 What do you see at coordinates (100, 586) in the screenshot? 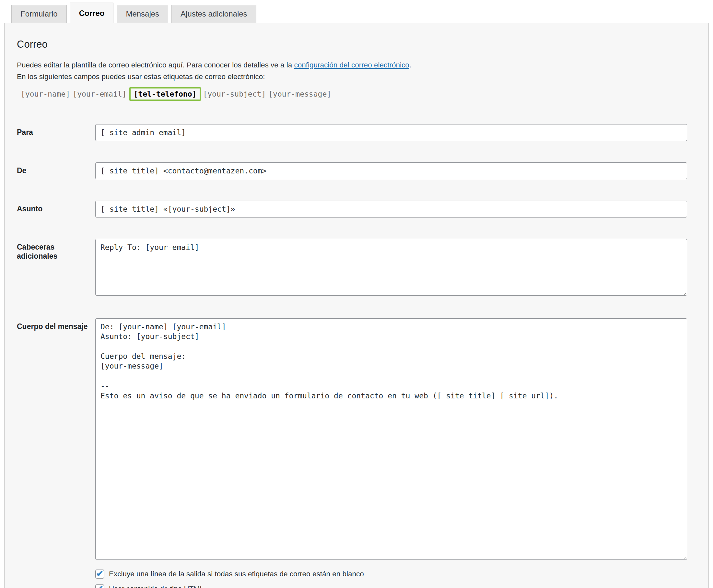
I see `html-content-checkbox` at bounding box center [100, 586].